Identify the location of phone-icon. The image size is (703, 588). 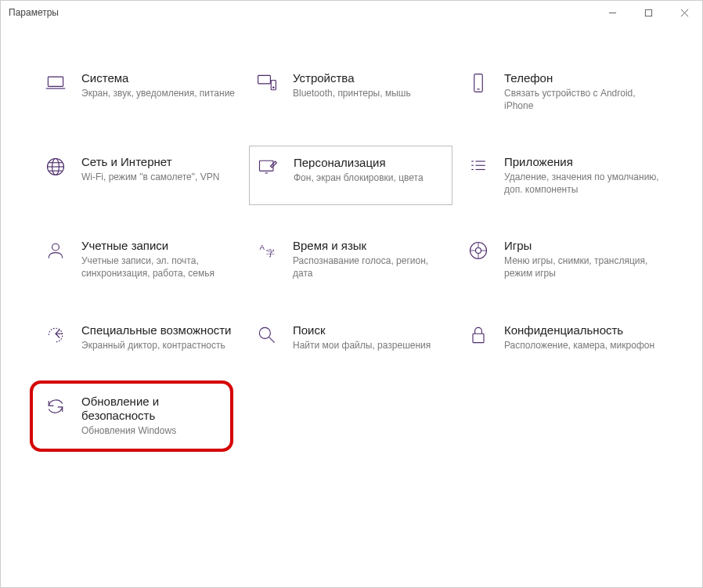
(478, 83).